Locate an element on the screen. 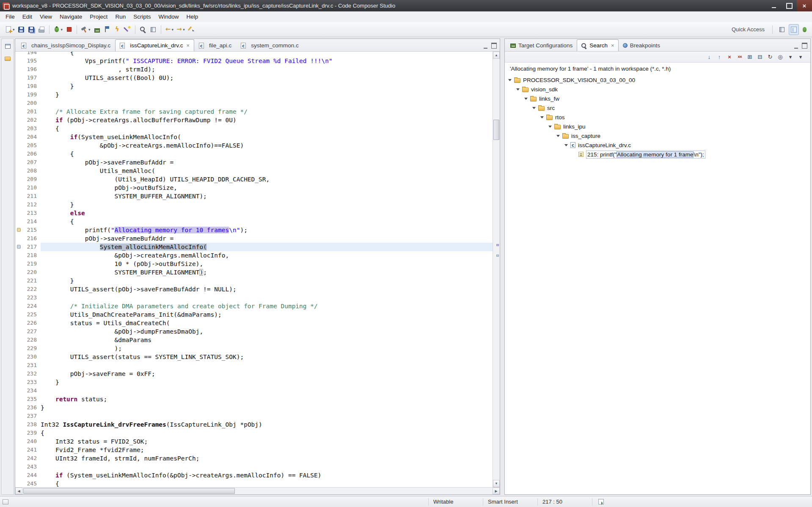 This screenshot has height=507, width=812. code-line-230: 230 UTILS_assert(status == SYSTEM_LINK_S… is located at coordinates (254, 357).